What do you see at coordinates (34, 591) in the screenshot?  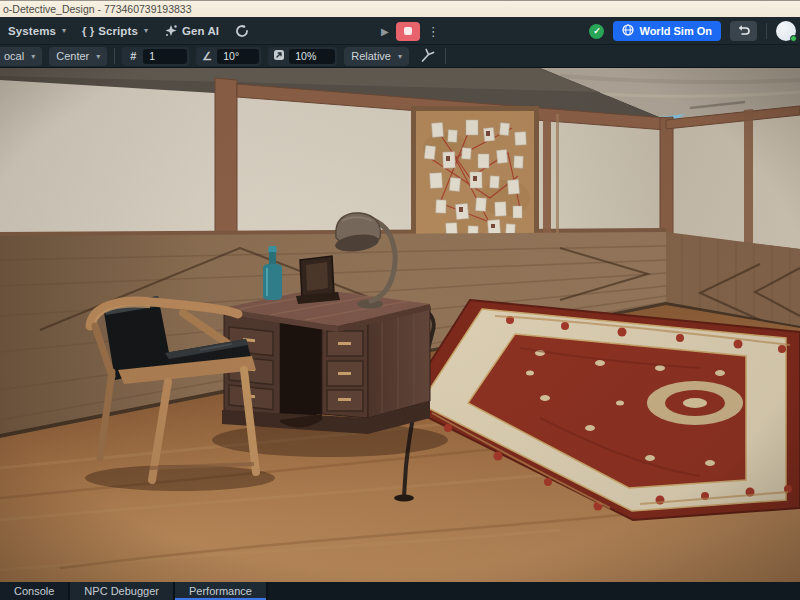 I see `tab-console-label: Console` at bounding box center [34, 591].